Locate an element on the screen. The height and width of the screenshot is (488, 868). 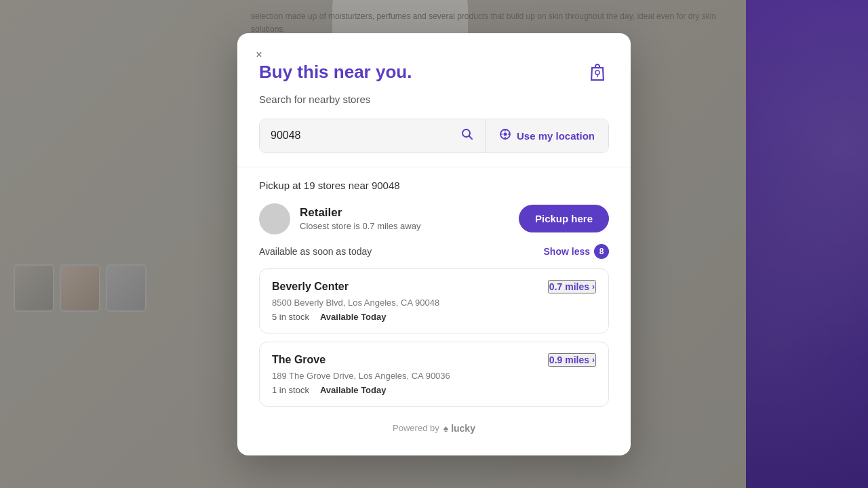
use-location-label: Use my location is located at coordinates (556, 136).